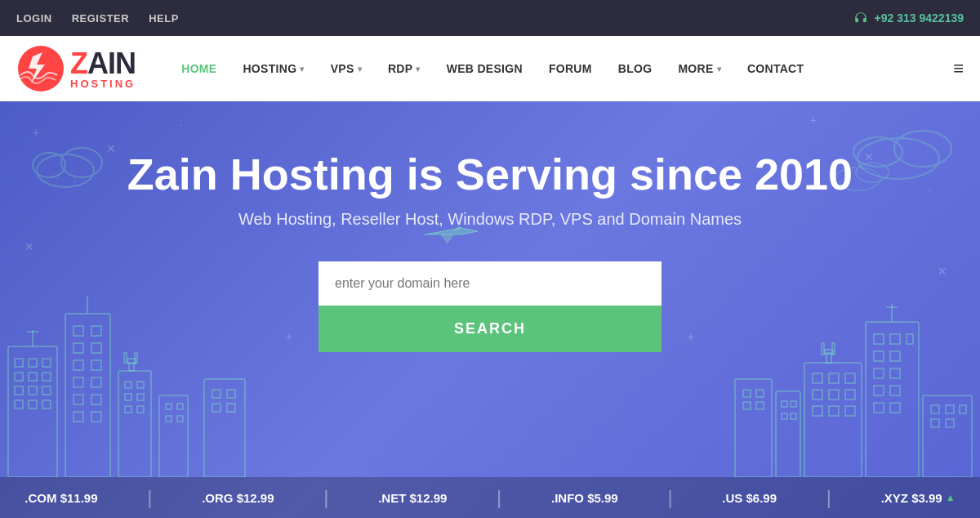 This screenshot has width=980, height=518. I want to click on brand-sub: HOSTING, so click(103, 83).